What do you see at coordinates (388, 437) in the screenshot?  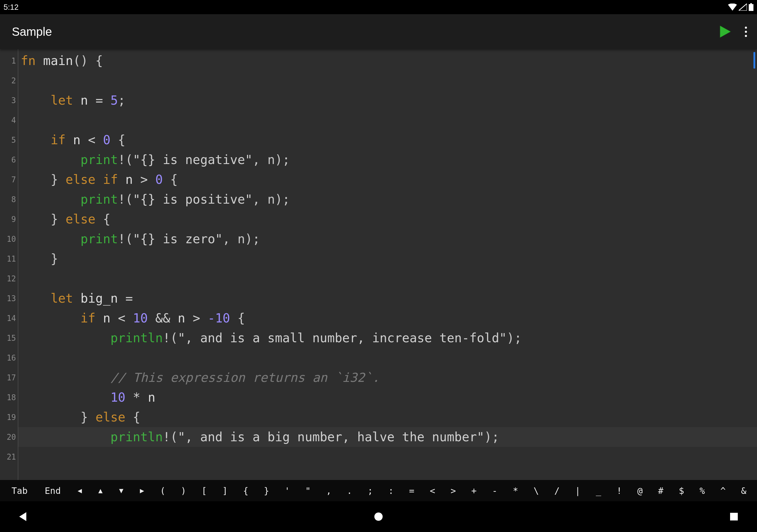 I see `current-line-highlight` at bounding box center [388, 437].